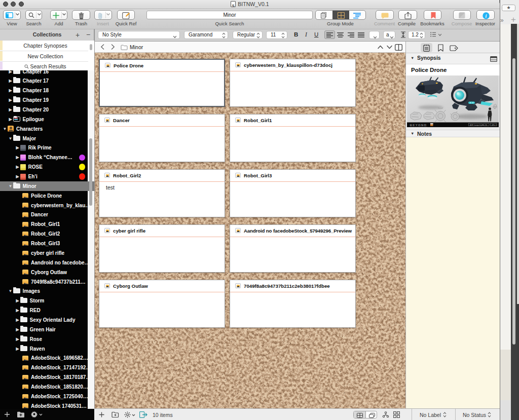  I want to click on svg-text:THE GREAT BEYOND CONCEPT SERIE: THE GREAT BEYOND CONCEPT SERIES, so click(419, 127).